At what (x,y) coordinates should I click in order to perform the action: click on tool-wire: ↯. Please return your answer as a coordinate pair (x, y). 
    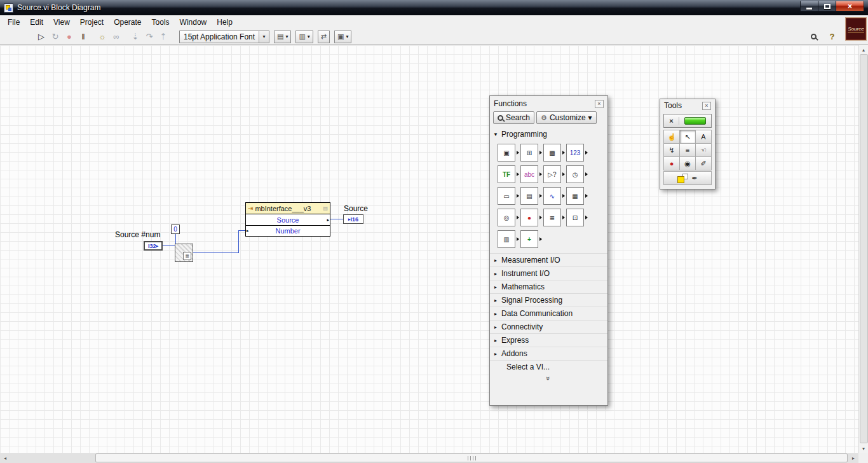
    Looking at the image, I should click on (672, 150).